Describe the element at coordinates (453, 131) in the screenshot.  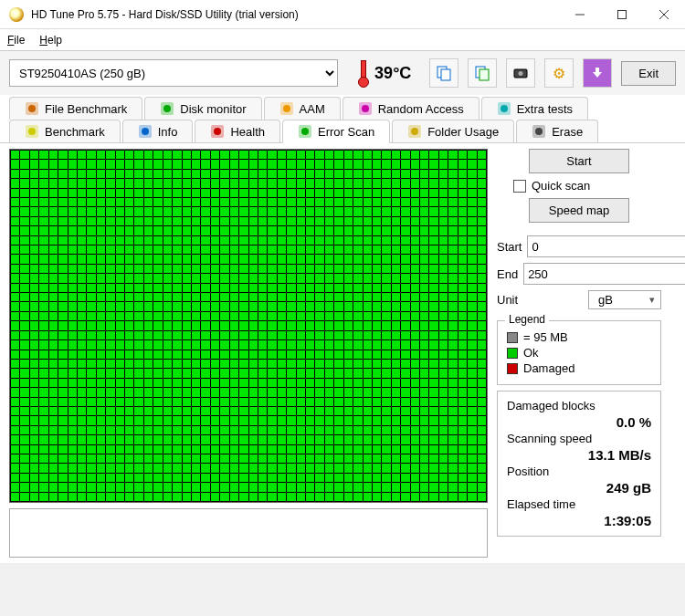
I see `tab-folder-usage: Folder Usage` at that location.